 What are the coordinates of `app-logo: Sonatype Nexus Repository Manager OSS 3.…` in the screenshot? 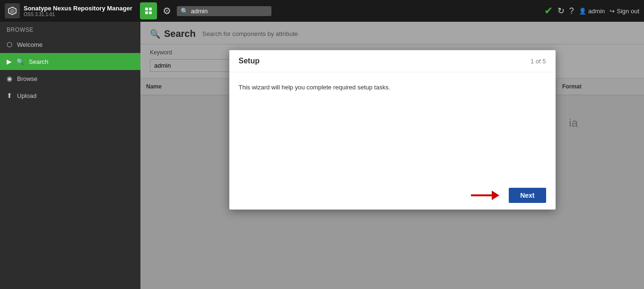 It's located at (69, 11).